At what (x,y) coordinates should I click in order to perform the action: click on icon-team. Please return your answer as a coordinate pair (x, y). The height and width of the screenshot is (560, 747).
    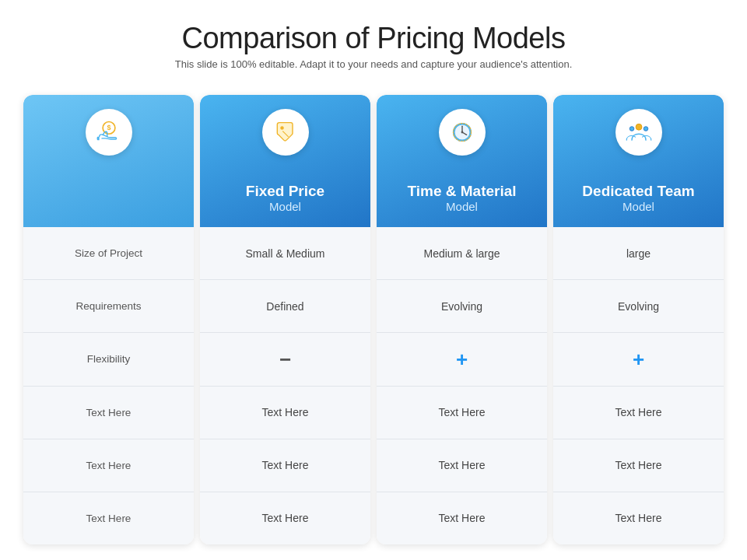
    Looking at the image, I should click on (639, 132).